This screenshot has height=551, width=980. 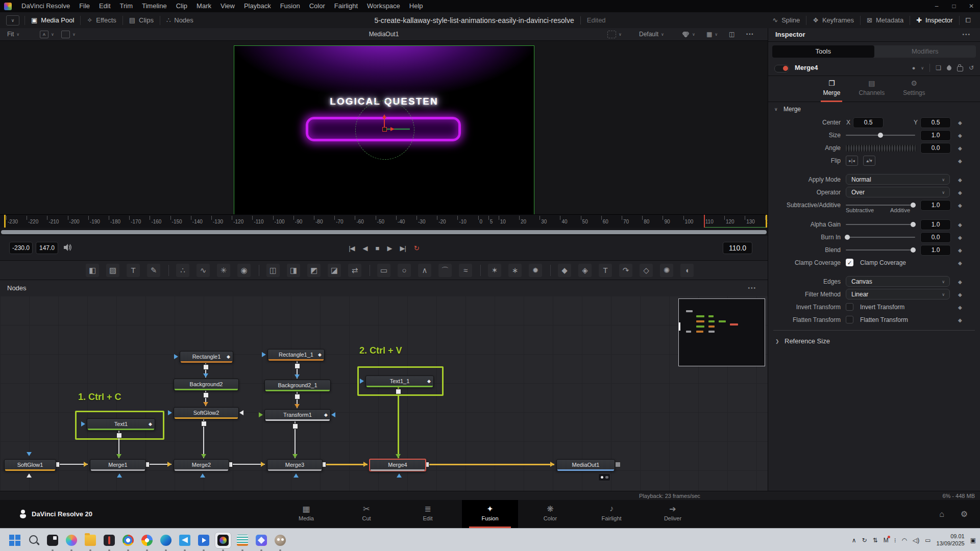 What do you see at coordinates (515, 270) in the screenshot?
I see `pmerge-tool-icon: ∗` at bounding box center [515, 270].